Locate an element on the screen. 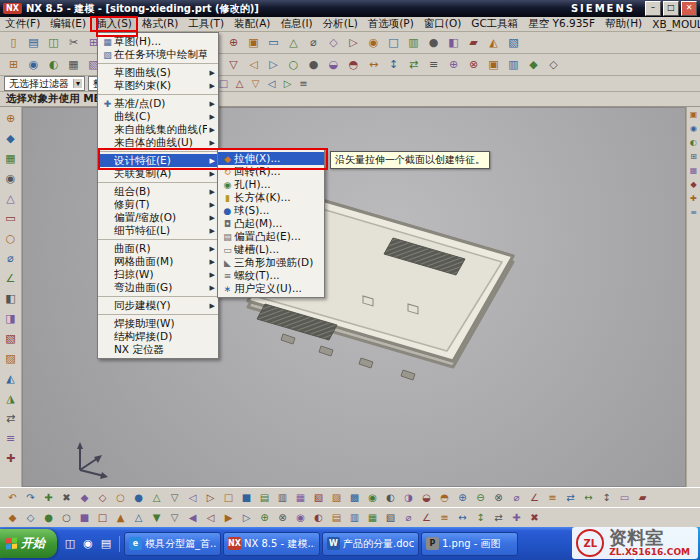 The width and height of the screenshot is (700, 560). toolbar-icon: ◫ is located at coordinates (54, 42).